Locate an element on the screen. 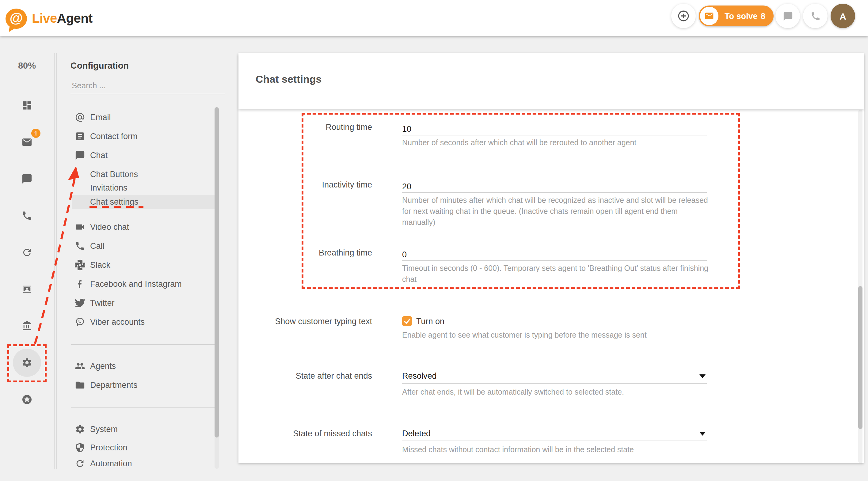 The width and height of the screenshot is (868, 481). sync-icon is located at coordinates (80, 463).